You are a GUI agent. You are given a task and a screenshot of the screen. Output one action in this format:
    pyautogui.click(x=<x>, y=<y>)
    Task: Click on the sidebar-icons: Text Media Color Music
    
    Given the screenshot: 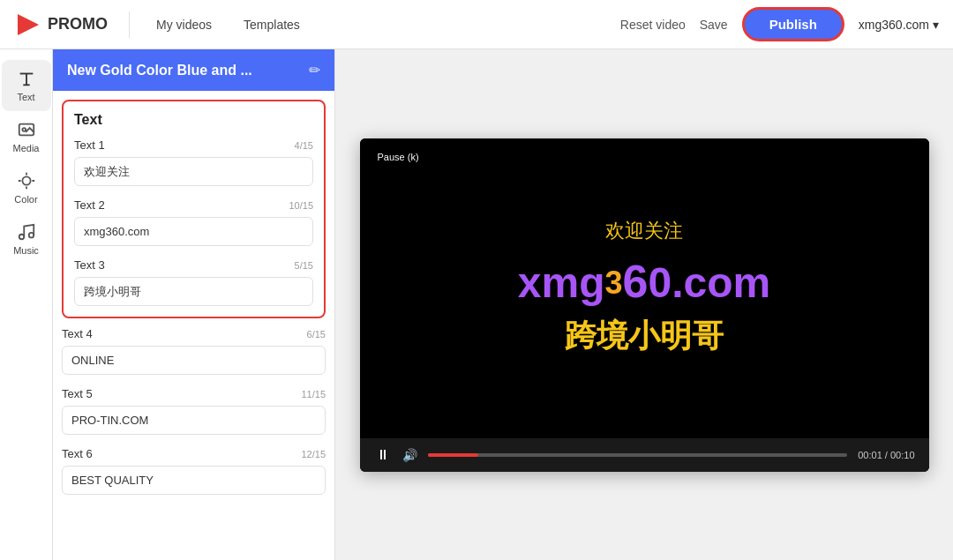 What is the action you would take?
    pyautogui.click(x=26, y=305)
    